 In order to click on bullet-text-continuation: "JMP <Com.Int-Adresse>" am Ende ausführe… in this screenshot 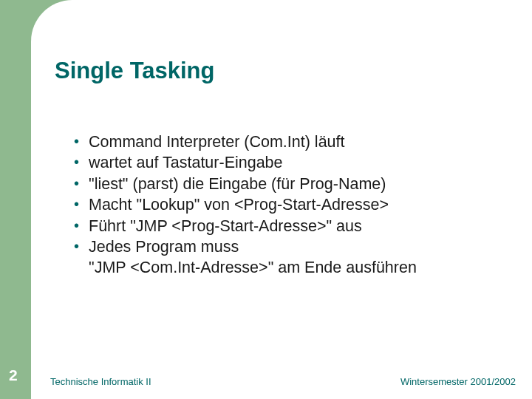, I will do `click(296, 267)`.